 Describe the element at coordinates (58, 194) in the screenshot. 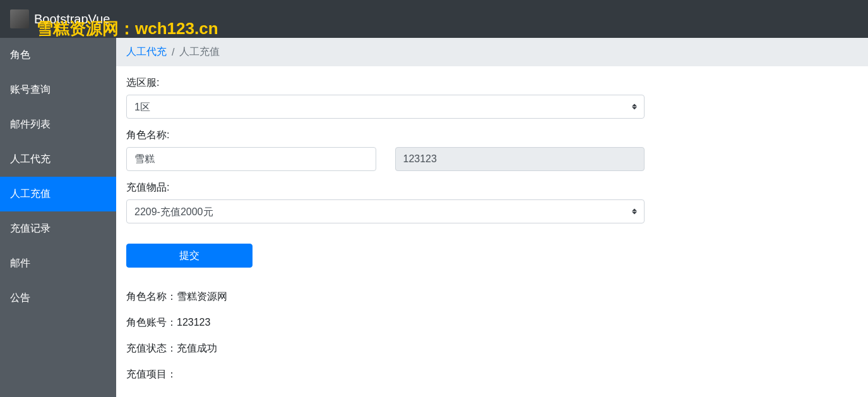

I see `sidebar-item-manual-recharge: 人工充值` at that location.